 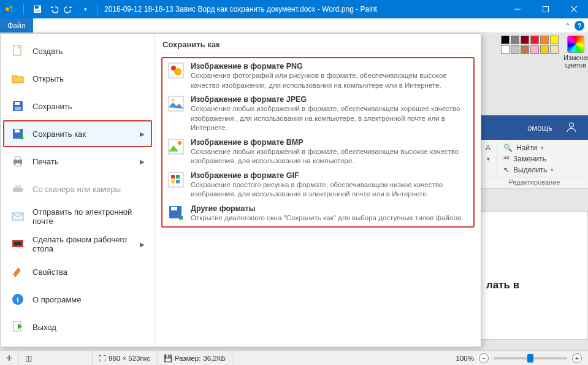 What do you see at coordinates (294, 9) in the screenshot?
I see `title-bar: ▾ 2016-09-12 18-18-13 Завис Ворд как сох…` at bounding box center [294, 9].